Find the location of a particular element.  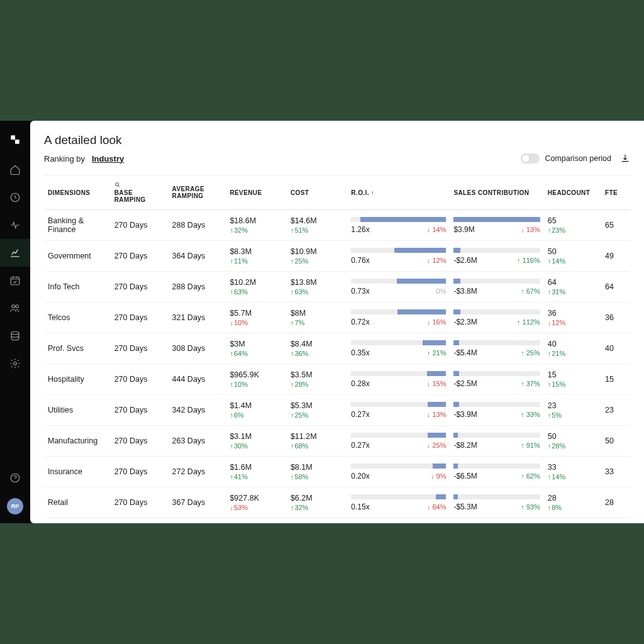

cell-headcount: 40 ↑21% is located at coordinates (572, 348).